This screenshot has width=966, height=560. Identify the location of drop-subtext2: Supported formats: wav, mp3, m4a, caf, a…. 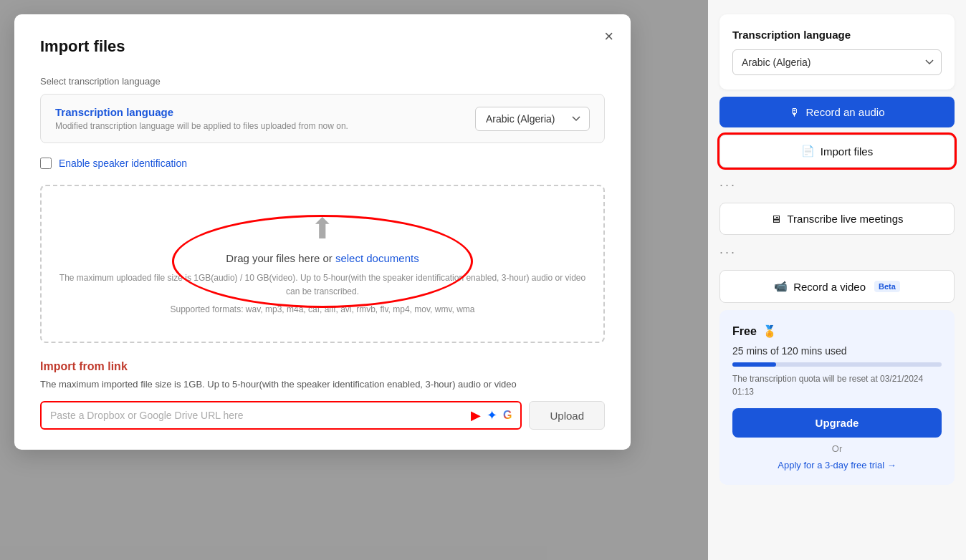
(322, 309).